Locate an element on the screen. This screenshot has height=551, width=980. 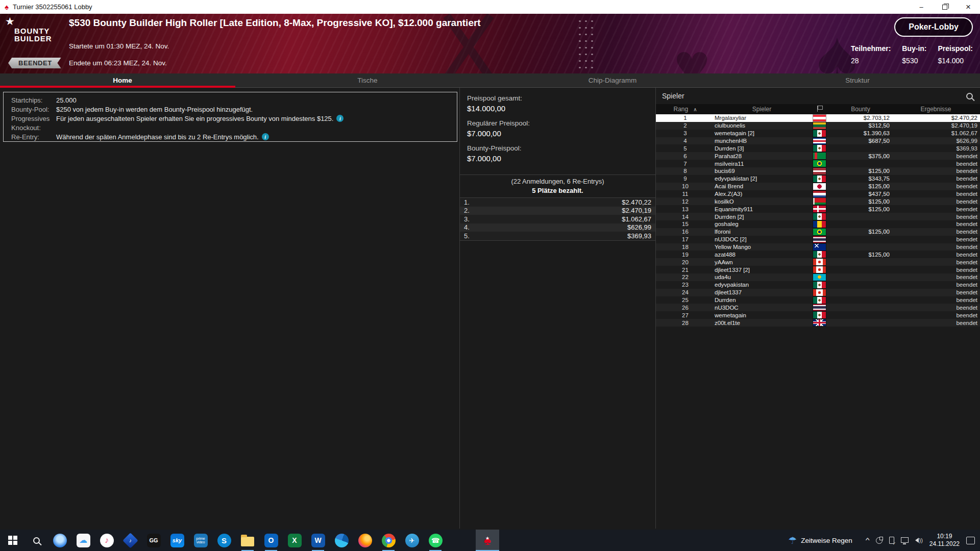
favorite-star-icon: ★ is located at coordinates (10, 21).